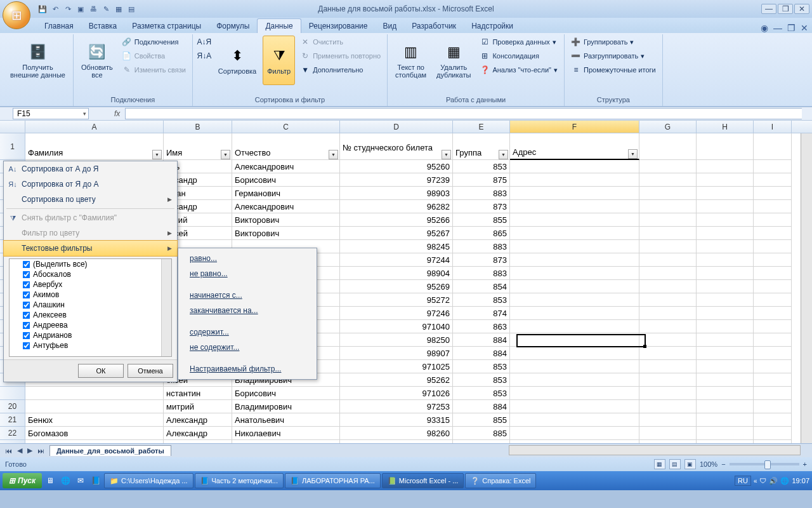 The width and height of the screenshot is (812, 508). What do you see at coordinates (103, 26) in the screenshot?
I see `tab-insert: Вставка` at bounding box center [103, 26].